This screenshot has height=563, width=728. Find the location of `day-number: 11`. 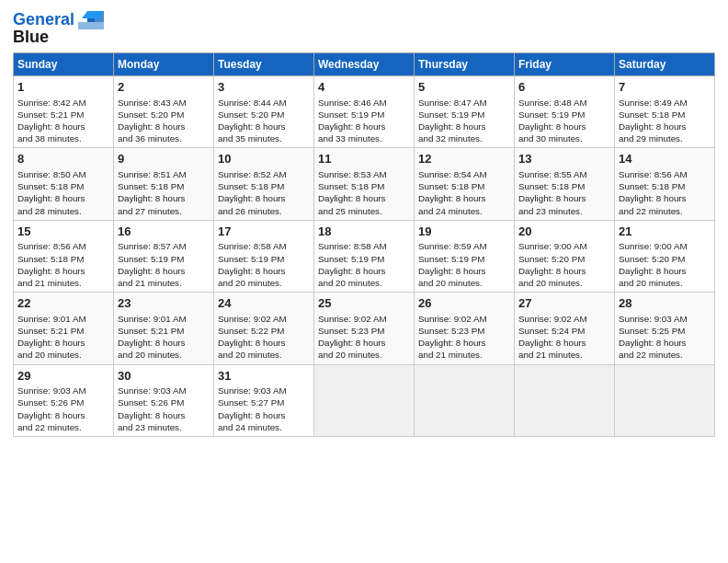

day-number: 11 is located at coordinates (364, 159).